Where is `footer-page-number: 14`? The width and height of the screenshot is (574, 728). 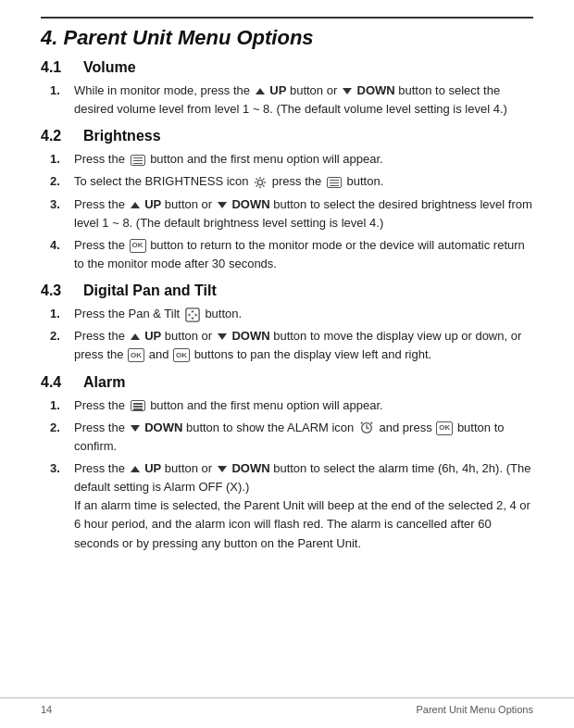 footer-page-number: 14 is located at coordinates (46, 709).